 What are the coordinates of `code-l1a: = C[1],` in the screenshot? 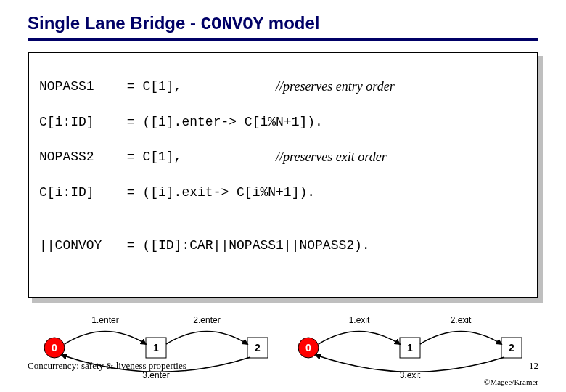 It's located at (197, 86).